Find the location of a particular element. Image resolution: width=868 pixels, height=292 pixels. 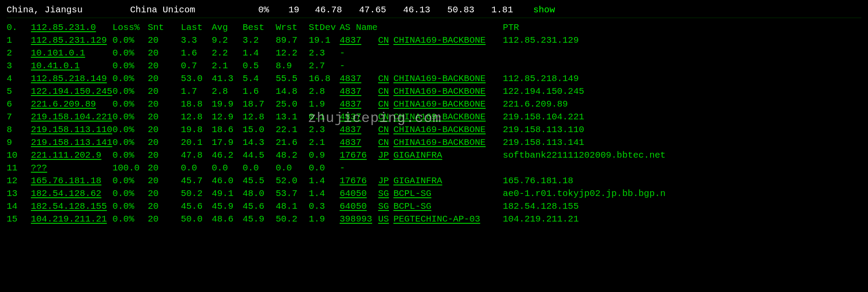

hop-wrst: 50.2 is located at coordinates (292, 219).